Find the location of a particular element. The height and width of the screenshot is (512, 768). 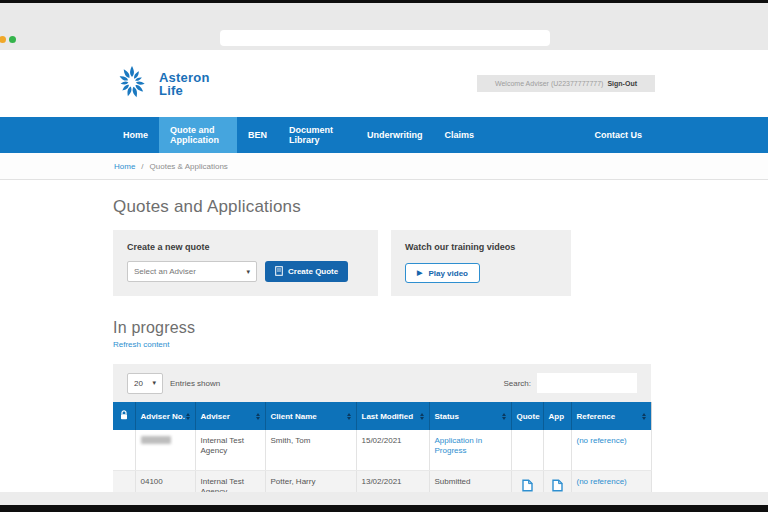

column-header-label: Adviser is located at coordinates (216, 416).